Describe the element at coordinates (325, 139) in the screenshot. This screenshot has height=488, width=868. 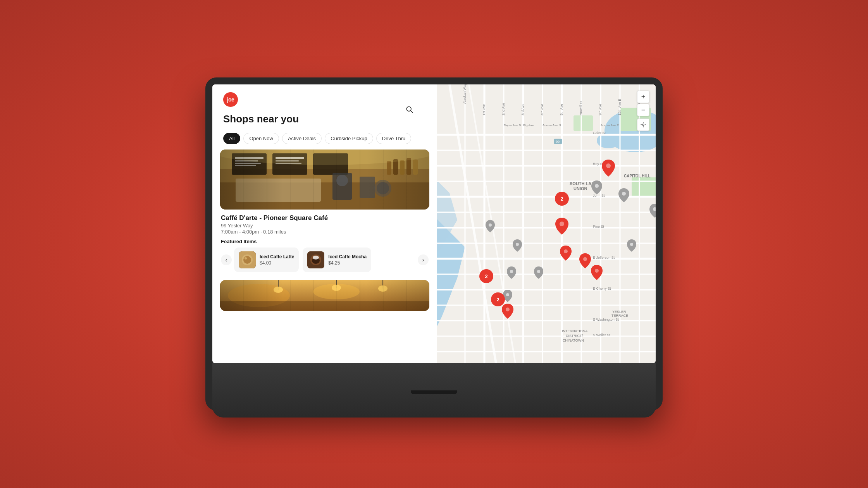
I see `filter-row: All Open Now Active Deals Curbside Picku…` at that location.